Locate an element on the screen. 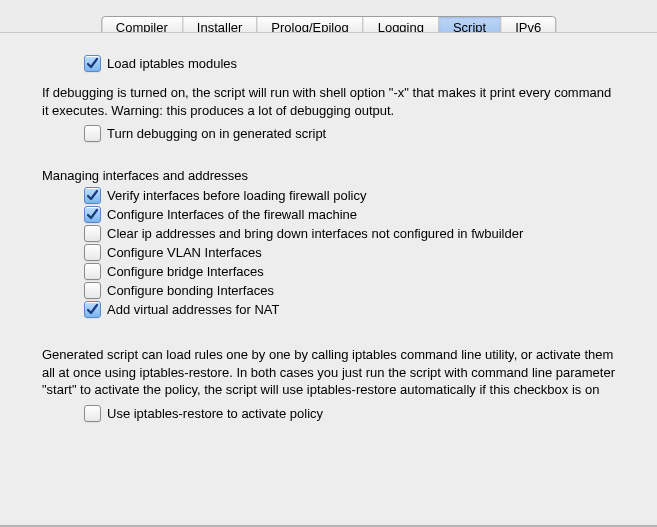 This screenshot has width=657, height=527. row-use-iptables-restore: Use iptables-restore to activate policy is located at coordinates (350, 414).